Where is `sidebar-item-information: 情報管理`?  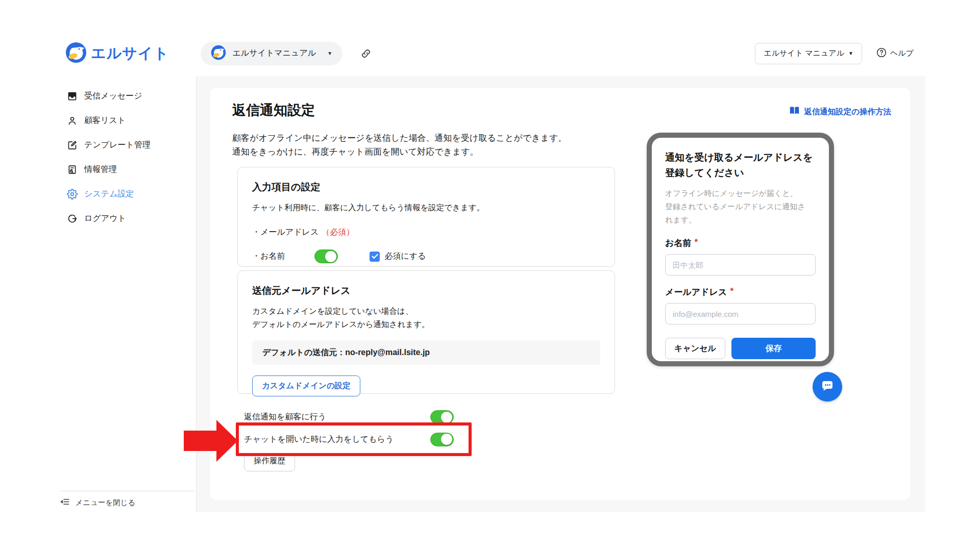
sidebar-item-information: 情報管理 is located at coordinates (98, 169).